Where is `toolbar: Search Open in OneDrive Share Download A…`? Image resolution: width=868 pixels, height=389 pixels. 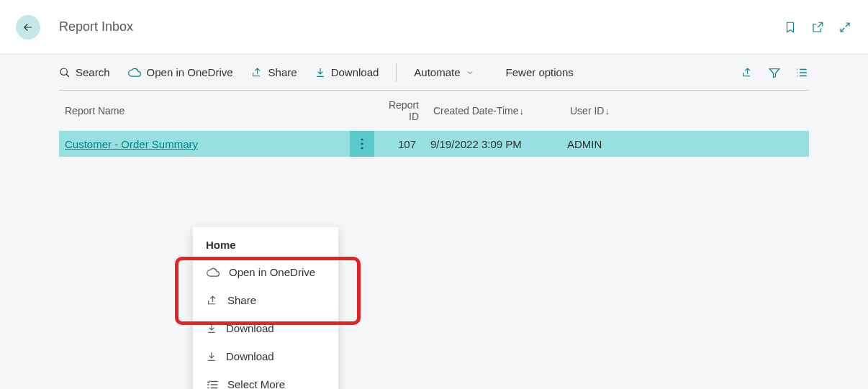 toolbar: Search Open in OneDrive Share Download A… is located at coordinates (434, 73).